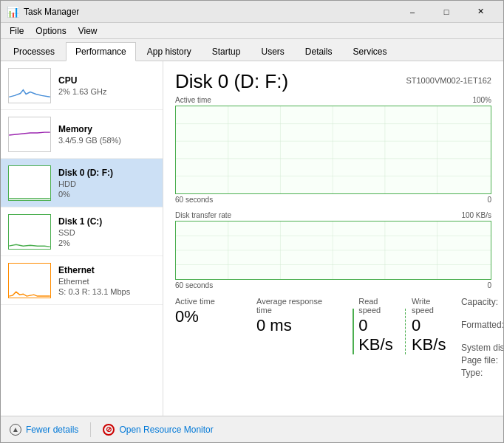 The image size is (504, 443). Describe the element at coordinates (106, 184) in the screenshot. I see `disk0-type: HDD` at that location.